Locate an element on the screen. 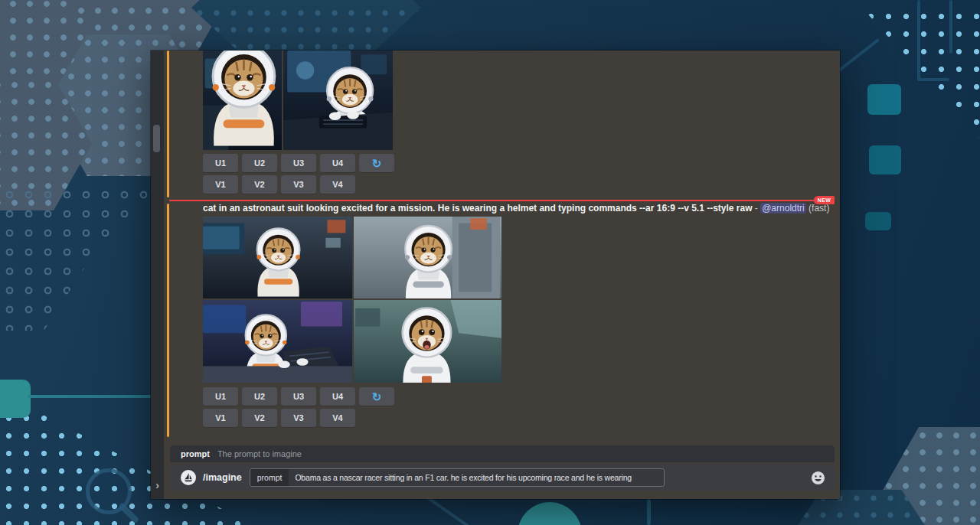 The width and height of the screenshot is (980, 525). message2-upscale-row: U1 U2 U3 U4 ↻ is located at coordinates (299, 396).